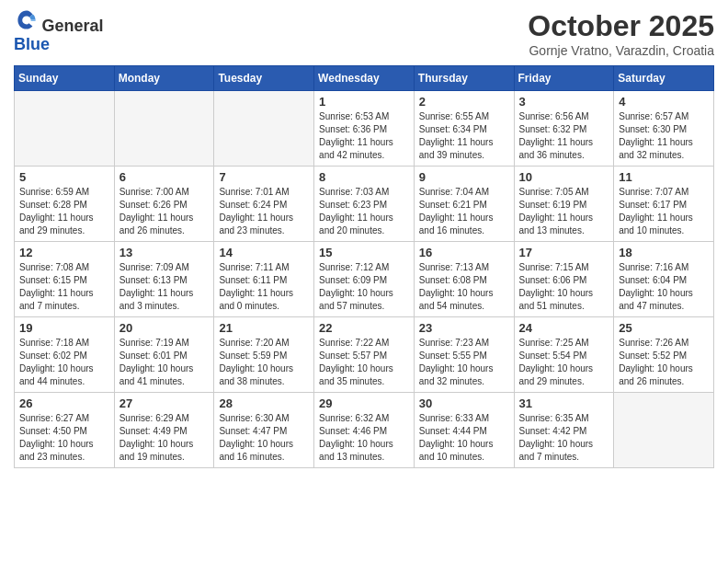  What do you see at coordinates (664, 252) in the screenshot?
I see `day-number: 18` at bounding box center [664, 252].